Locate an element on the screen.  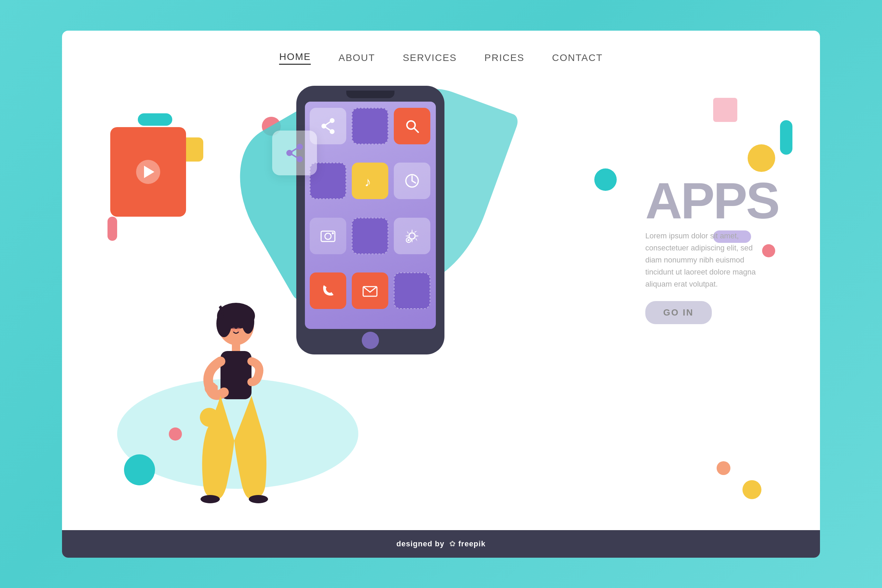
phone-mockup: ♪ is located at coordinates (370, 220).